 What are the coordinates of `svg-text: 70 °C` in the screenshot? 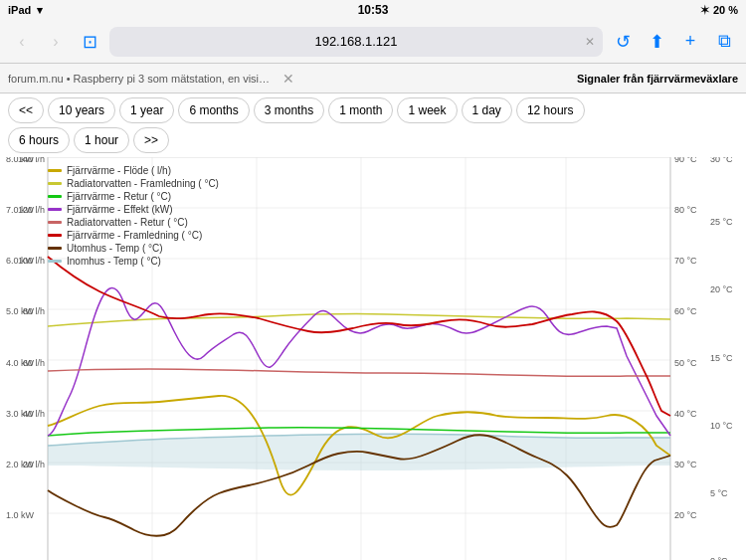 It's located at (686, 261).